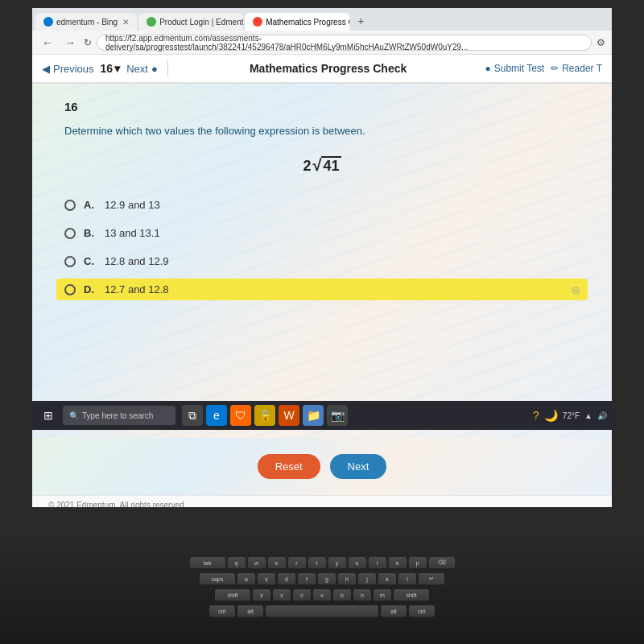  What do you see at coordinates (132, 233) in the screenshot?
I see `choice-b-text: 13 and 13.1` at bounding box center [132, 233].